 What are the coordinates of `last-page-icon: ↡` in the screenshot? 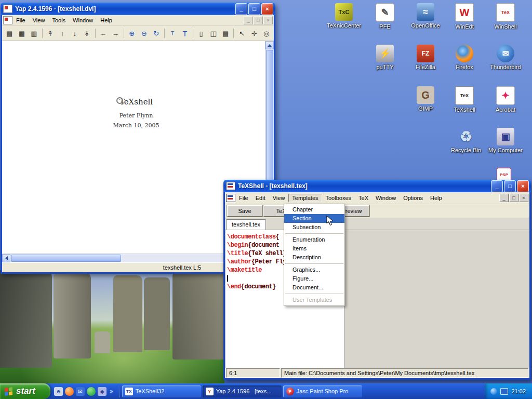 It's located at (87, 33).